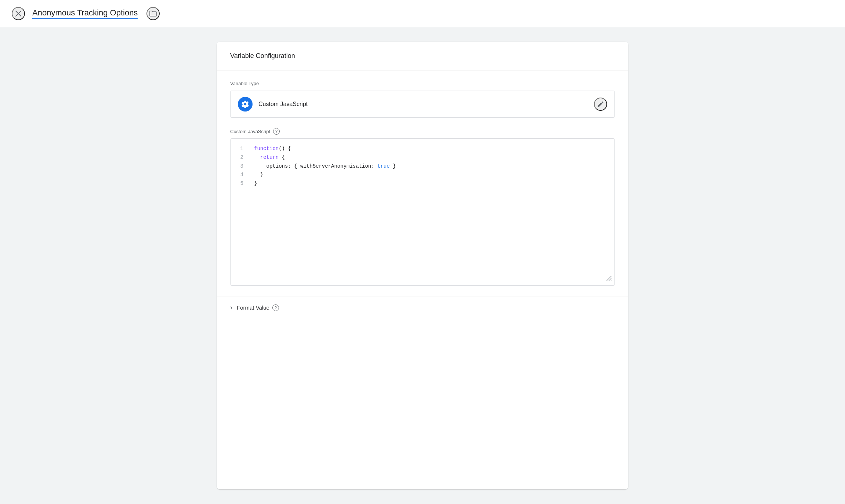 The height and width of the screenshot is (504, 845). Describe the element at coordinates (231, 307) in the screenshot. I see `format-value-chevron-icon: ›` at that location.